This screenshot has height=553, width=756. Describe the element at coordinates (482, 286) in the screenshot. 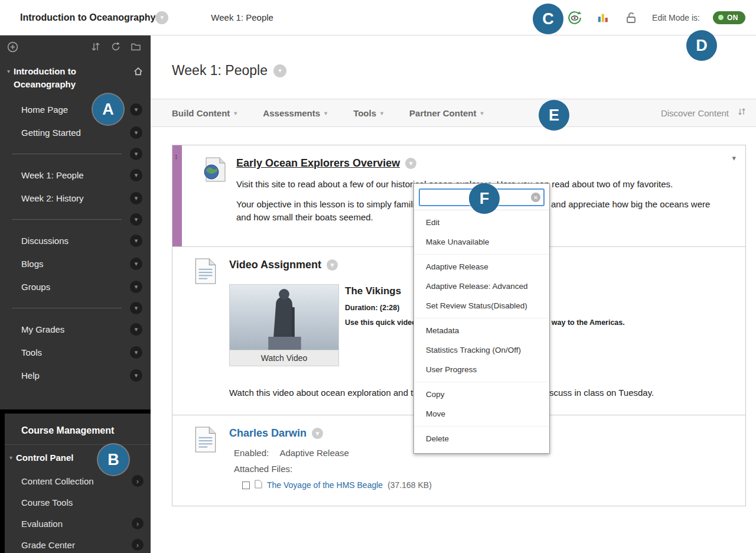

I see `menu-item-adaptive-release-advanced: Adaptive Release: Advanced` at that location.